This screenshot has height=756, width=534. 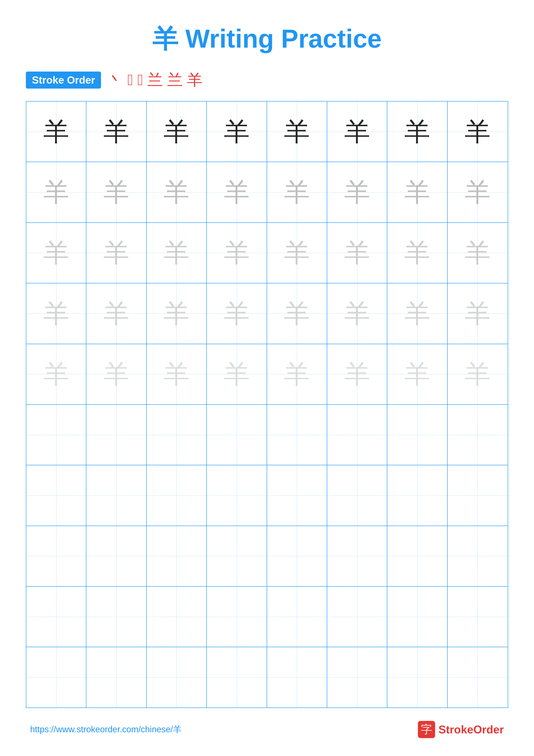 I want to click on title-char: 羊, so click(x=165, y=39).